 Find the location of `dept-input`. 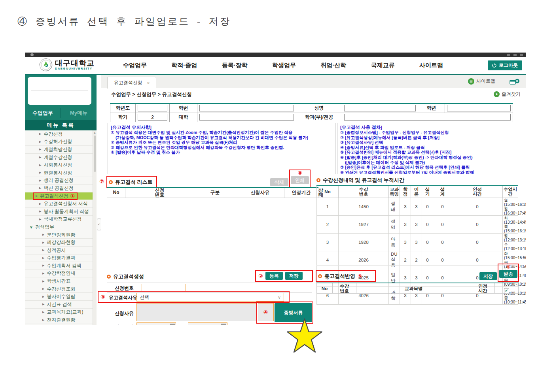

dept-input is located at coordinates (427, 117).